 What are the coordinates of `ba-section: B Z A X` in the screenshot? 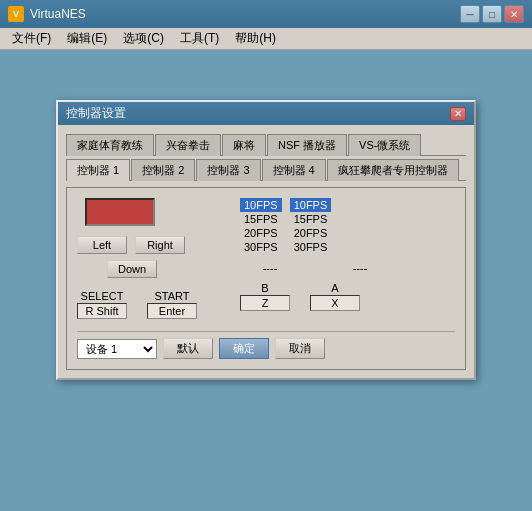 It's located at (348, 296).